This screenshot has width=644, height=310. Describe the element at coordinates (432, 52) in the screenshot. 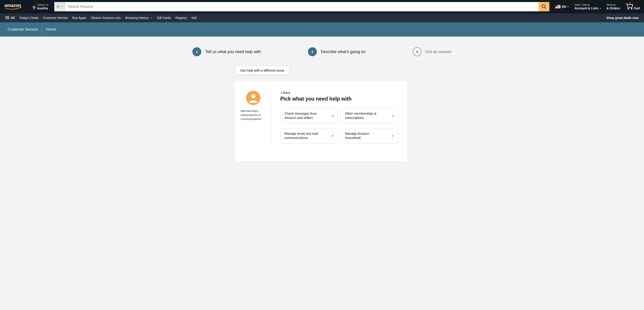

I see `step-3: 3 Get an answer` at that location.